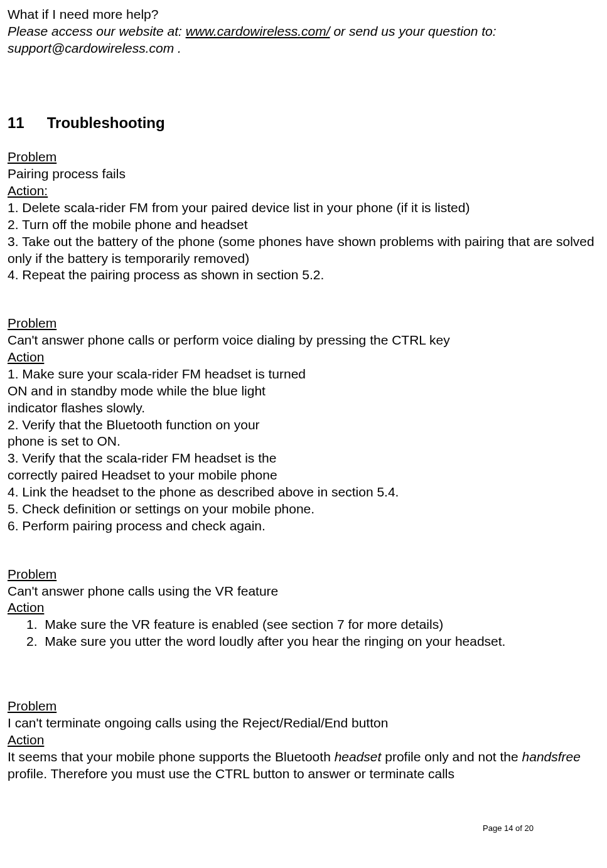 The image size is (607, 868). I want to click on list-number: 2., so click(32, 641).